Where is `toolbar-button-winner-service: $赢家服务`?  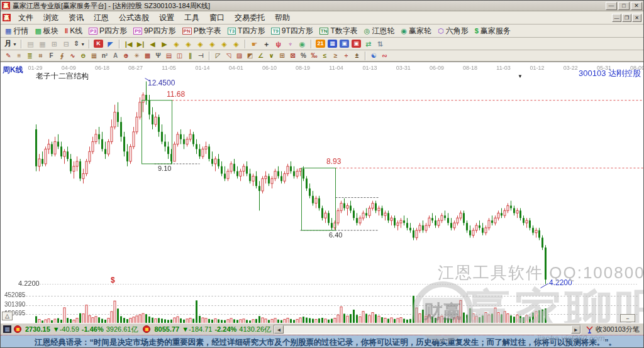
toolbar-button-winner-service: $赢家服务 is located at coordinates (493, 31).